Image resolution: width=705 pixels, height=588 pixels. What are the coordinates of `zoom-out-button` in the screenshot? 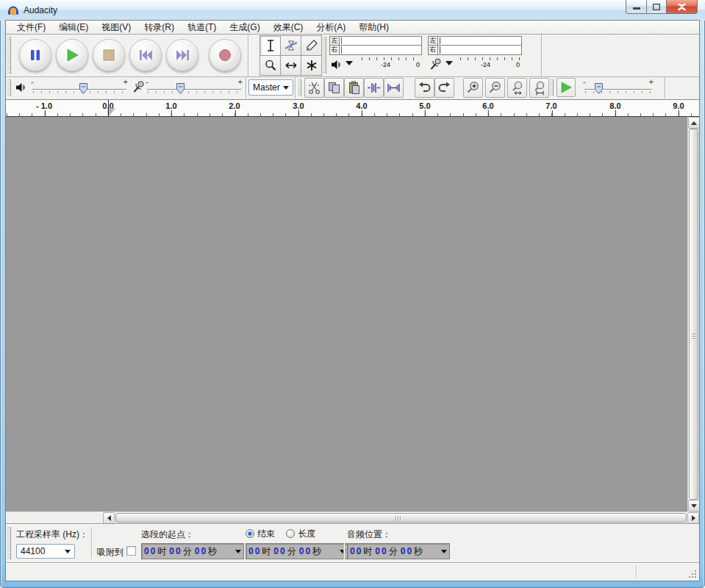 It's located at (495, 88).